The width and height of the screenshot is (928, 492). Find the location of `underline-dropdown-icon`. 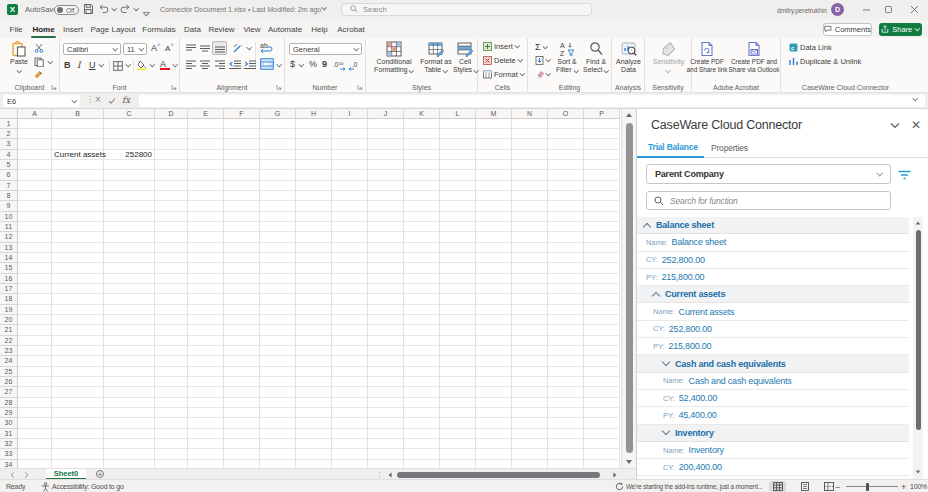

underline-dropdown-icon is located at coordinates (102, 64).